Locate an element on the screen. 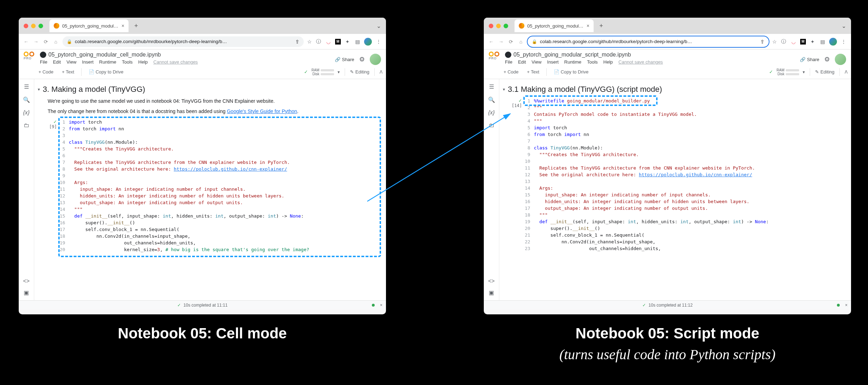  notebook-title: 05_pytorch_going_modular_cell_mode.ipynb is located at coordinates (186, 55).